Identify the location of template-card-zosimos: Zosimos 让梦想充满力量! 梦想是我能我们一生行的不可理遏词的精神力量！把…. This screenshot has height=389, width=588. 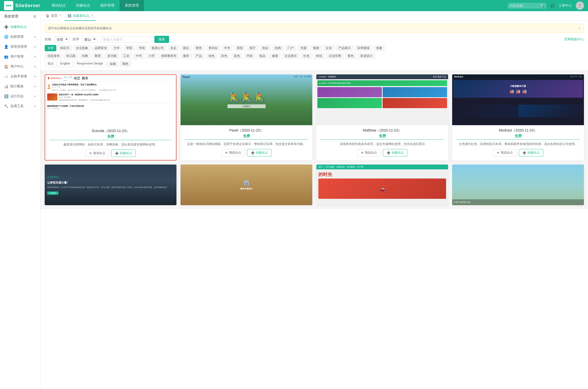
(111, 185).